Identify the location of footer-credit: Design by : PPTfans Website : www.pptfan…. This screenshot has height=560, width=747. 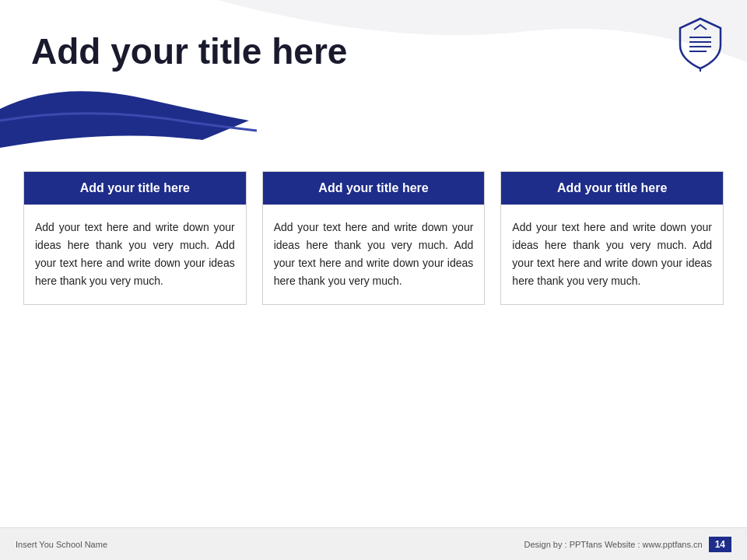
(613, 544).